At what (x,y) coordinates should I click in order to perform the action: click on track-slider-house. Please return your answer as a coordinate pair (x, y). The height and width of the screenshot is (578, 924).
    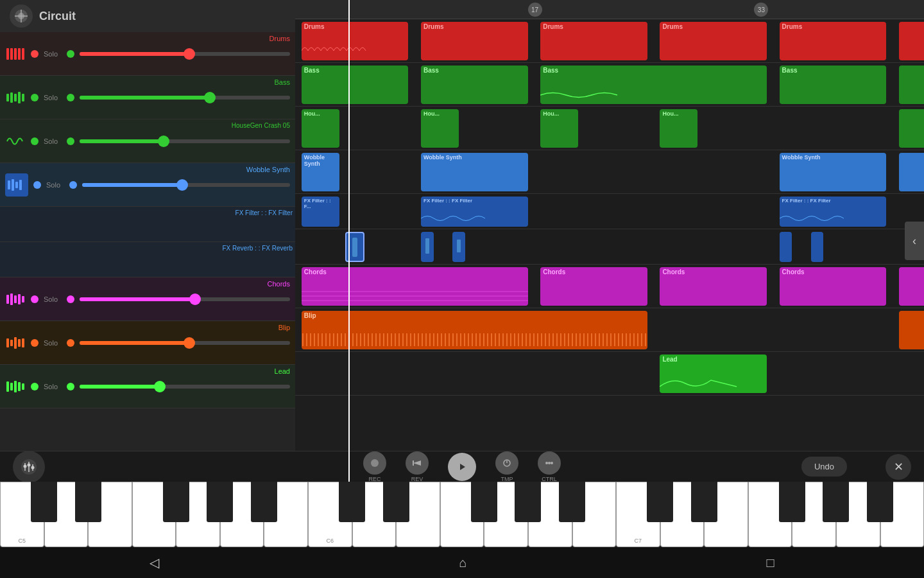
    Looking at the image, I should click on (185, 141).